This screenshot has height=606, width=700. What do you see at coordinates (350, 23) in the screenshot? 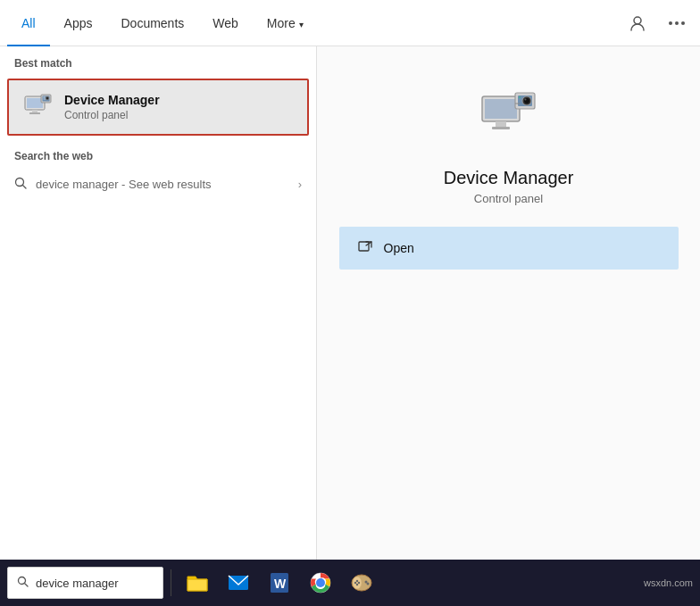
I see `tabs-bar: All Apps Documents Web More` at bounding box center [350, 23].